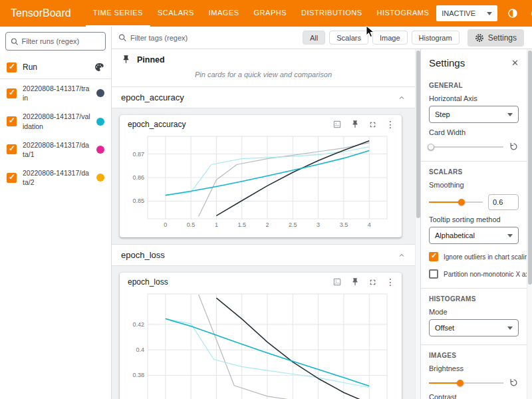  I want to click on tab-time-series: TIME SERIES, so click(118, 13).